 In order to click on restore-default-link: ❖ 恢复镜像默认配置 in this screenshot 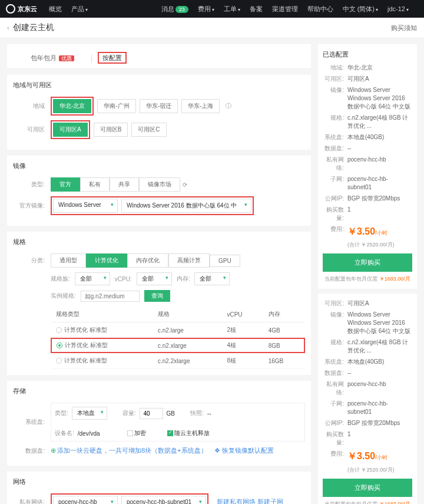, I will do `click(244, 450)`.